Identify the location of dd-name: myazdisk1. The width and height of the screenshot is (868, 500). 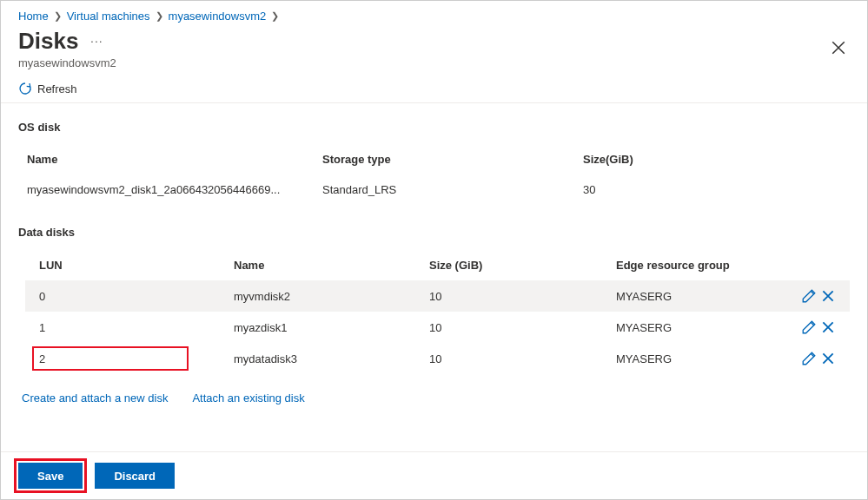
(332, 328).